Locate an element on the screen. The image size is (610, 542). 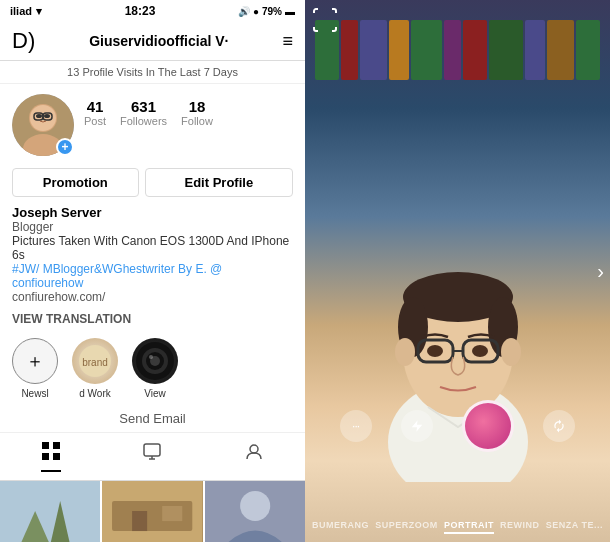
send-email-button: Send Email is located at coordinates (152, 420).